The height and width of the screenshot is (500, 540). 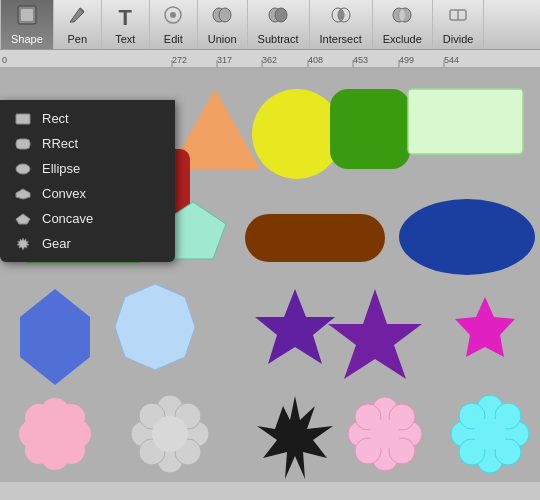 I want to click on pen-icon, so click(x=77, y=18).